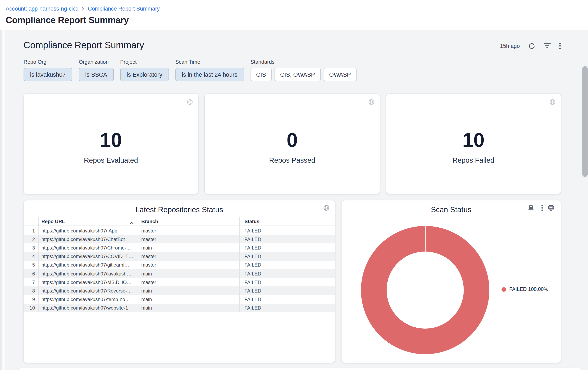 The height and width of the screenshot is (370, 588). Describe the element at coordinates (560, 46) in the screenshot. I see `dashboard-more-options-button` at that location.